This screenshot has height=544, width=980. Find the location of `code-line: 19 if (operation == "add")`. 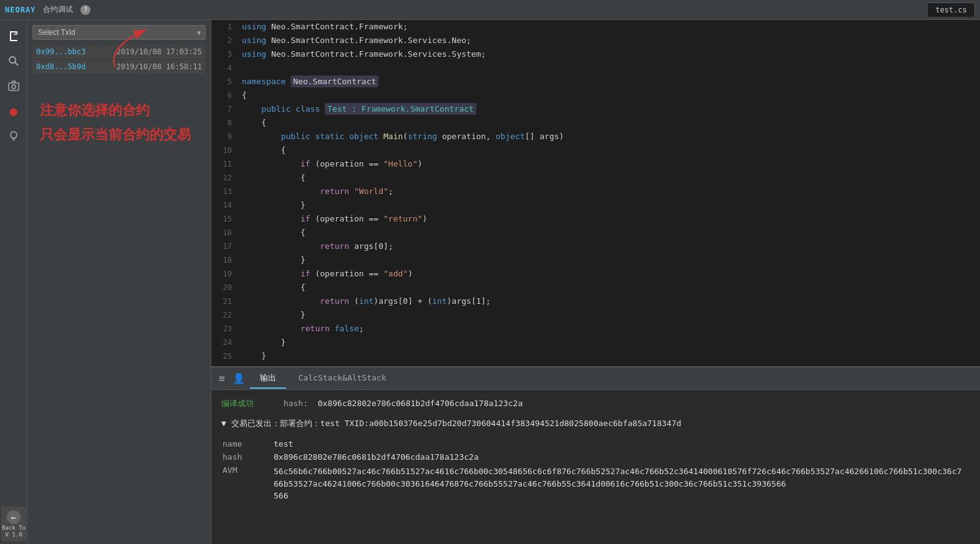

code-line: 19 if (operation == "add") is located at coordinates (596, 274).